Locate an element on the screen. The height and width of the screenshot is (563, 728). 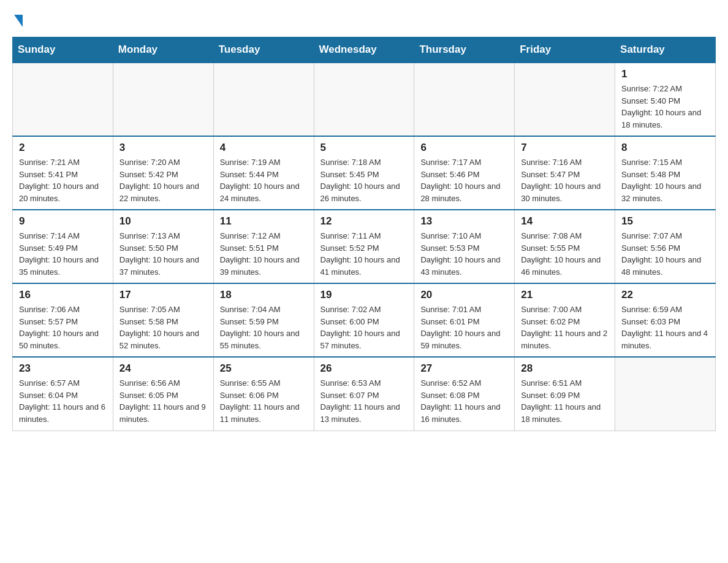
day-number: 17 is located at coordinates (163, 295).